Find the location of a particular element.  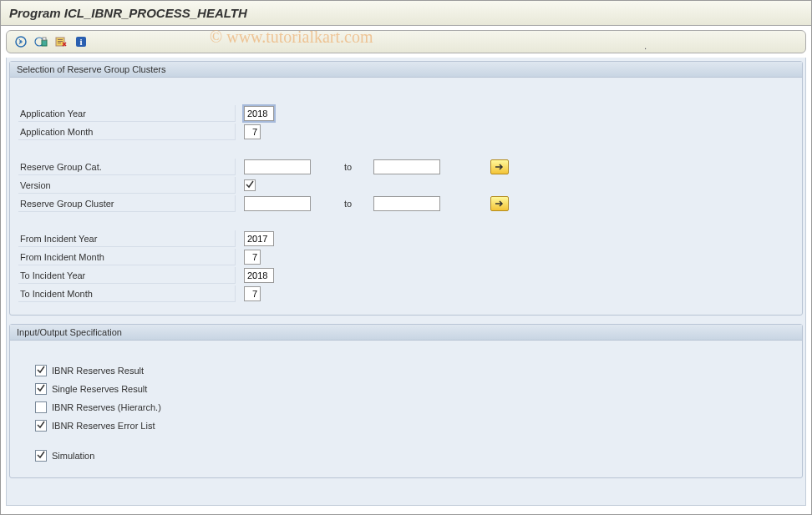

period-indicator: . is located at coordinates (645, 47).